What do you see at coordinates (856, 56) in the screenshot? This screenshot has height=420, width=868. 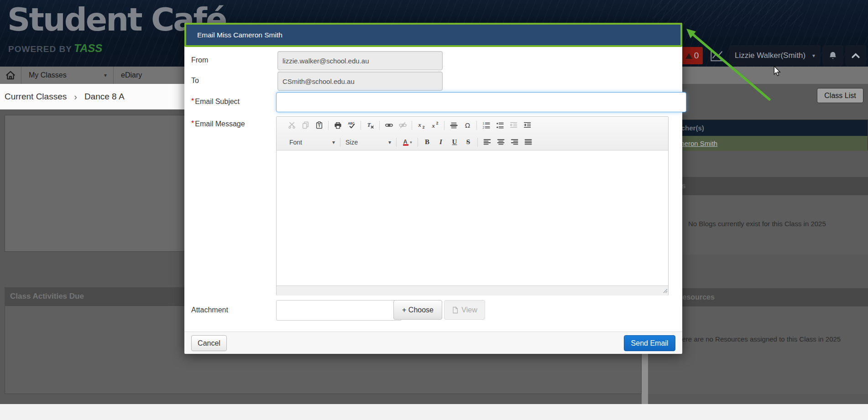 I see `collapse-chevron-up-icon` at bounding box center [856, 56].